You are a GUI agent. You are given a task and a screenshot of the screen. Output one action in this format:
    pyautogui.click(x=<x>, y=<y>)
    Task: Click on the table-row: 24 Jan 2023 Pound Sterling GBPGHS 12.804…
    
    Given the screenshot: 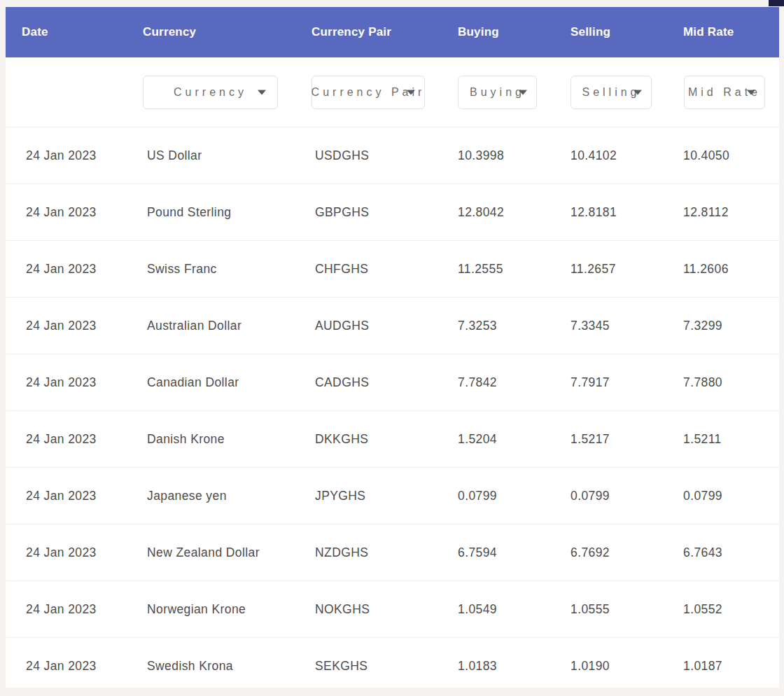 What is the action you would take?
    pyautogui.click(x=392, y=213)
    